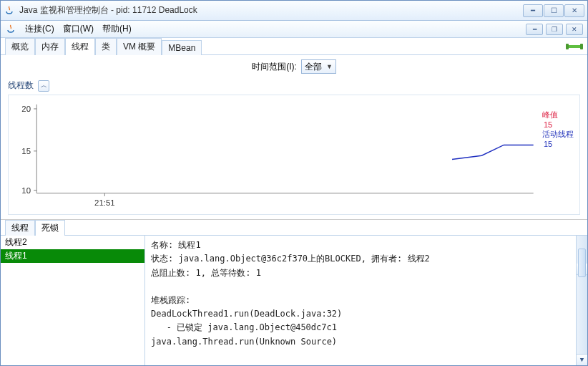 Image resolution: width=588 pixels, height=366 pixels. I want to click on thread-list: 线程2 线程1, so click(73, 301).